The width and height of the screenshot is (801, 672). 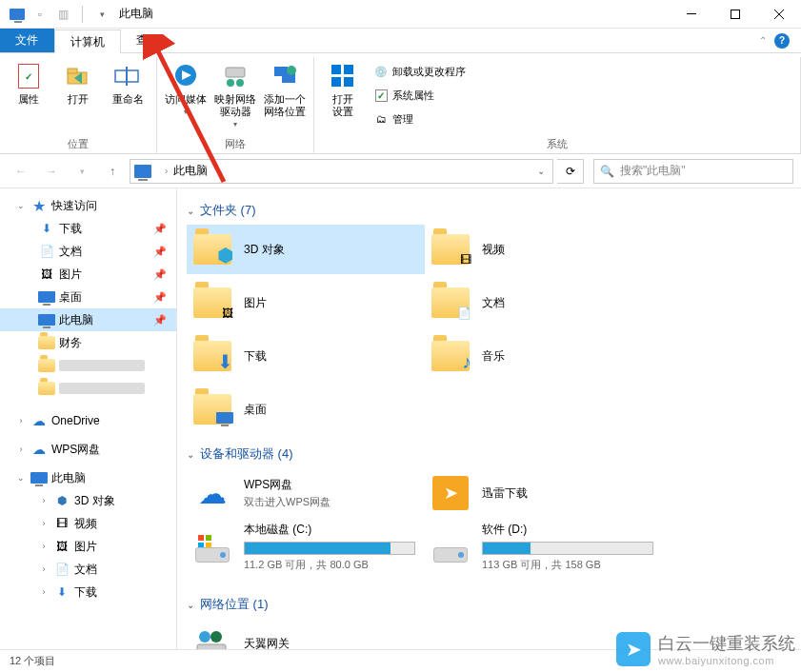 What do you see at coordinates (47, 320) in the screenshot?
I see `pc-icon` at bounding box center [47, 320].